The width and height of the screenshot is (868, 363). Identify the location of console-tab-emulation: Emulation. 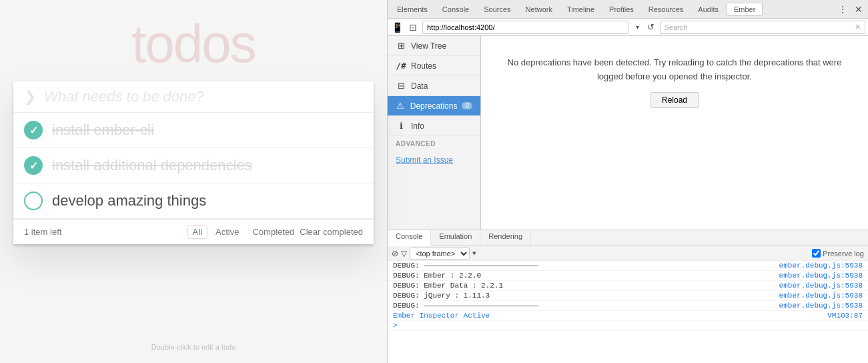
(456, 238).